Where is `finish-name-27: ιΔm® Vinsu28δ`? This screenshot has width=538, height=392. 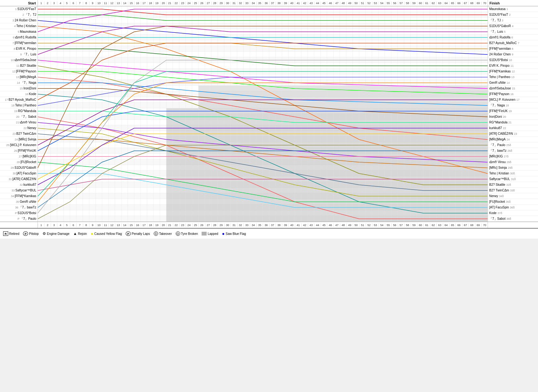 finish-name-27: ιΔm® Vinsu28δ is located at coordinates (513, 162).